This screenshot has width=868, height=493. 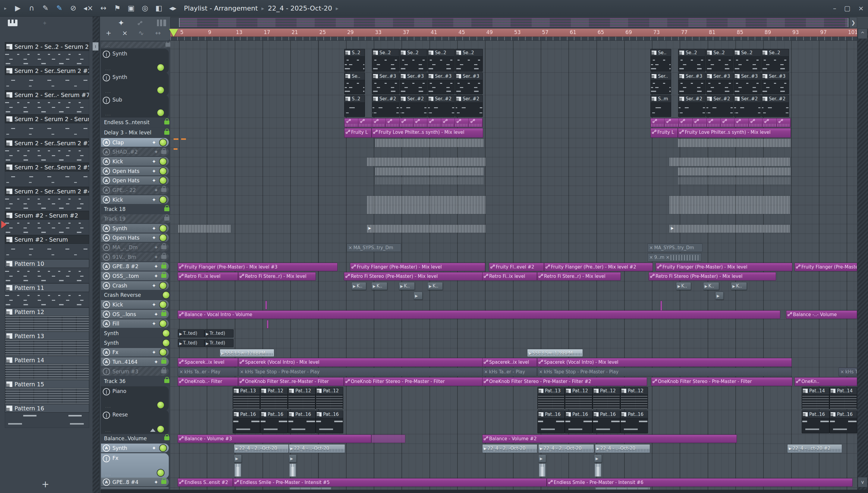 I want to click on track-header-reese: |Reese..., so click(x=135, y=422).